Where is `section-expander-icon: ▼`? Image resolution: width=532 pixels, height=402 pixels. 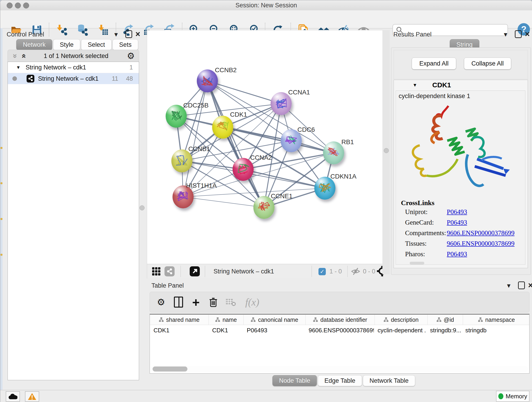
section-expander-icon: ▼ is located at coordinates (415, 85).